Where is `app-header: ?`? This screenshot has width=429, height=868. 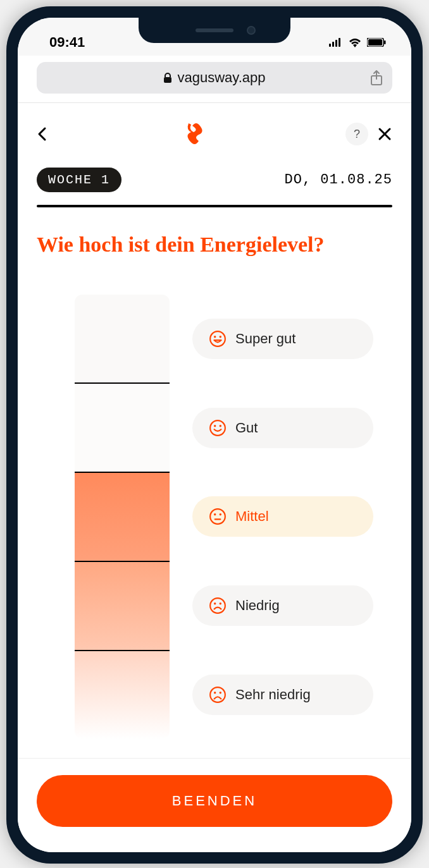
app-header: ? is located at coordinates (214, 133).